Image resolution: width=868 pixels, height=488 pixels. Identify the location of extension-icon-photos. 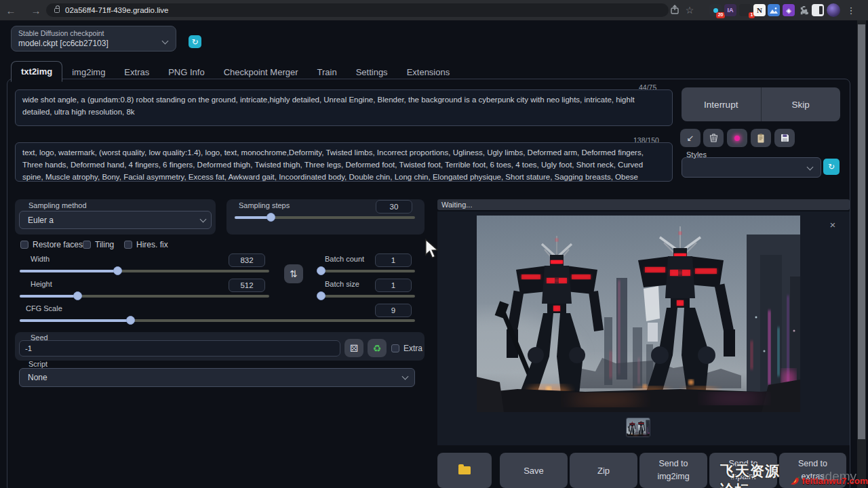
(774, 10).